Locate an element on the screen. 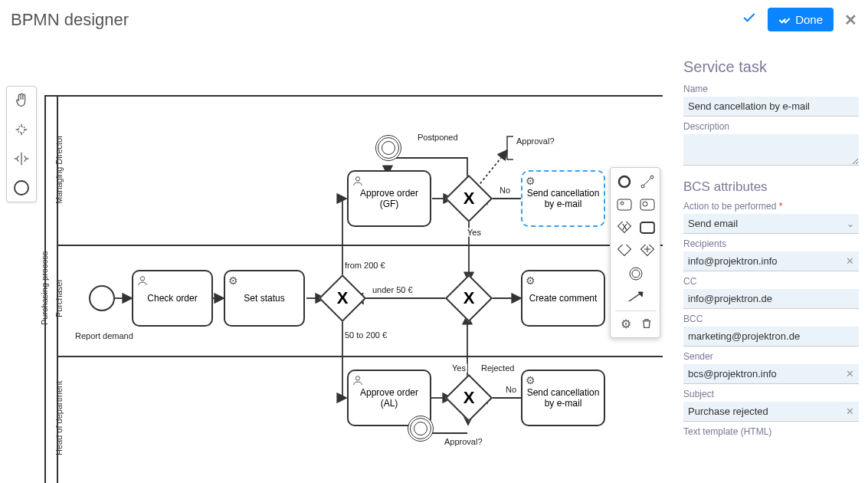  cp-gateway-plus is located at coordinates (624, 251).